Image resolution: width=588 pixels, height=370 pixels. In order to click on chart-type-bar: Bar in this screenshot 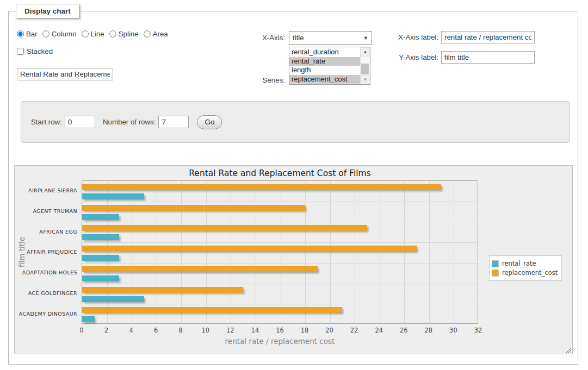, I will do `click(27, 34)`.